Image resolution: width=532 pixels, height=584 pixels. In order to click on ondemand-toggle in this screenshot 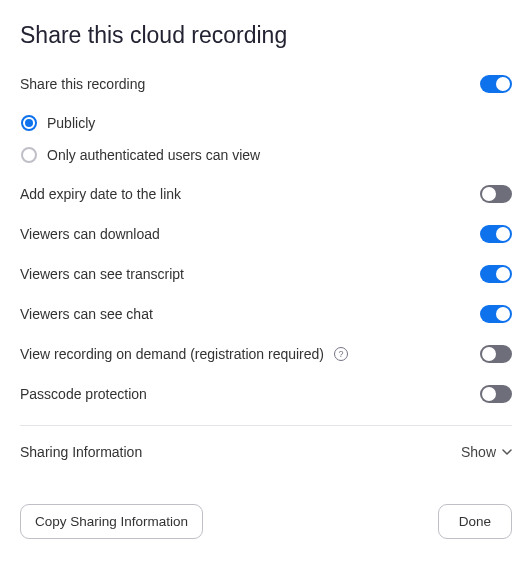, I will do `click(496, 354)`.